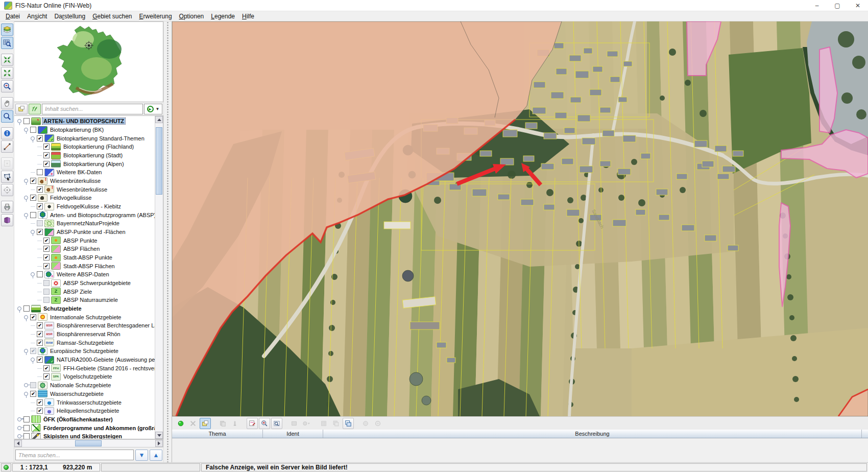 The height and width of the screenshot is (472, 868). What do you see at coordinates (85, 420) in the screenshot?
I see `layer-tree-item: ÖFK (Ökoflächenkataster)` at bounding box center [85, 420].